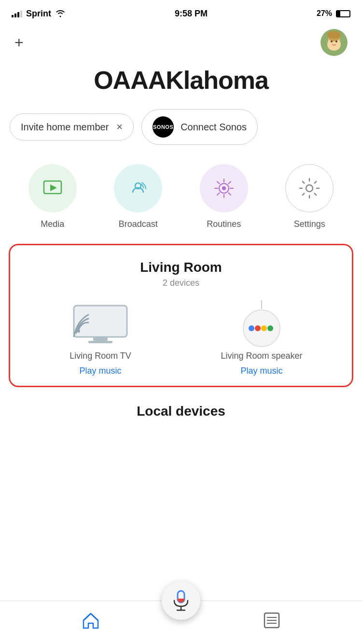  Describe the element at coordinates (324, 14) in the screenshot. I see `battery-percentage: 27%` at that location.